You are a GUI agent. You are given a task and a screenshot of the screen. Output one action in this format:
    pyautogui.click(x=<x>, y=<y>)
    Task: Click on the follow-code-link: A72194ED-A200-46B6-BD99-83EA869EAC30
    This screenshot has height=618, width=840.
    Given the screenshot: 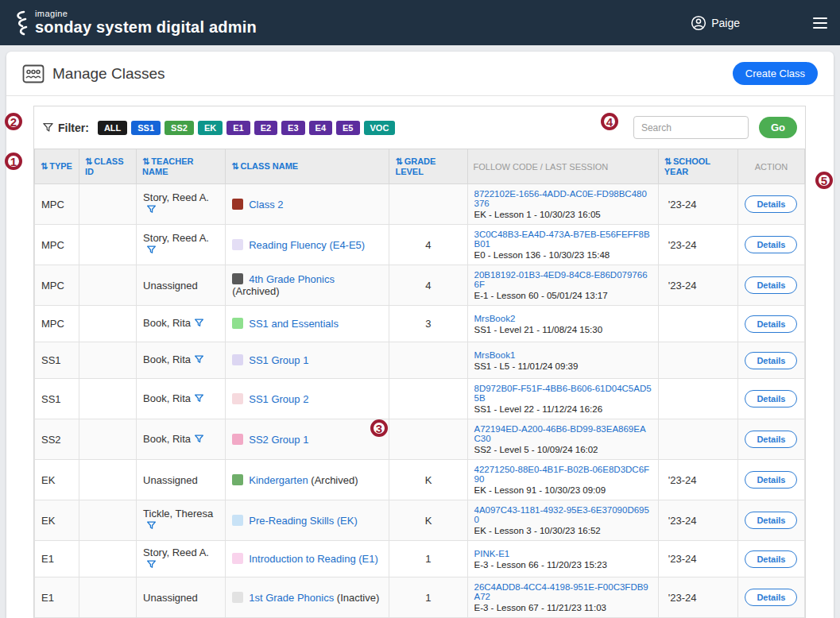 What is the action you would take?
    pyautogui.click(x=563, y=434)
    